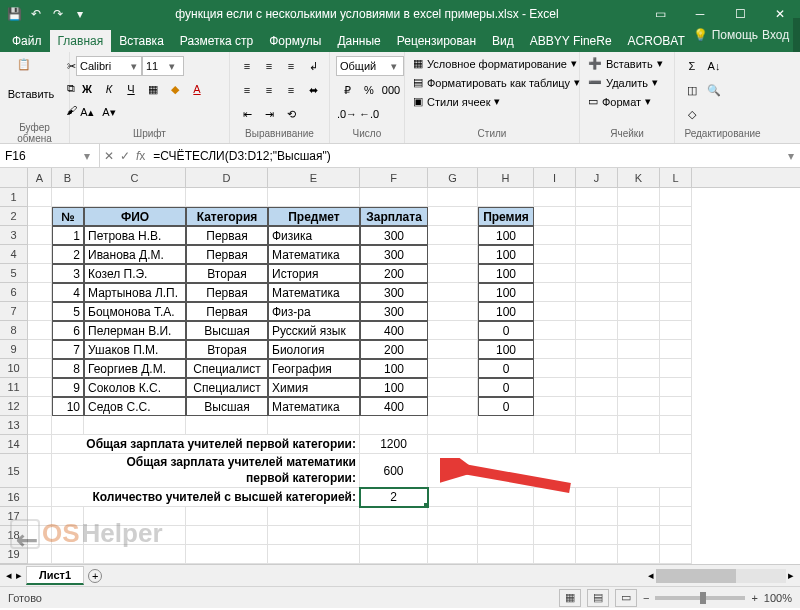  Describe the element at coordinates (227, 292) in the screenshot. I see `table-cell: Первая` at that location.